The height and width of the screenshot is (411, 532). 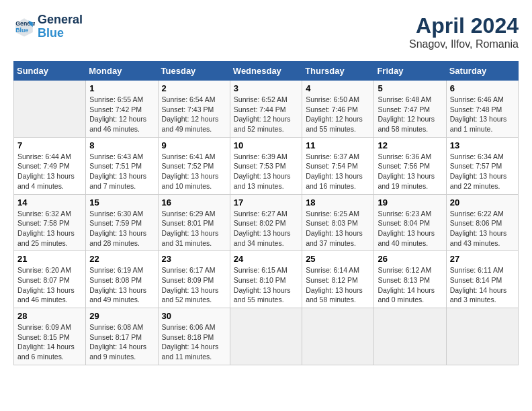 I want to click on day-info: Sunrise: 6:20 AMSunset: 8:07 PMDaylight:…, so click(x=50, y=285).